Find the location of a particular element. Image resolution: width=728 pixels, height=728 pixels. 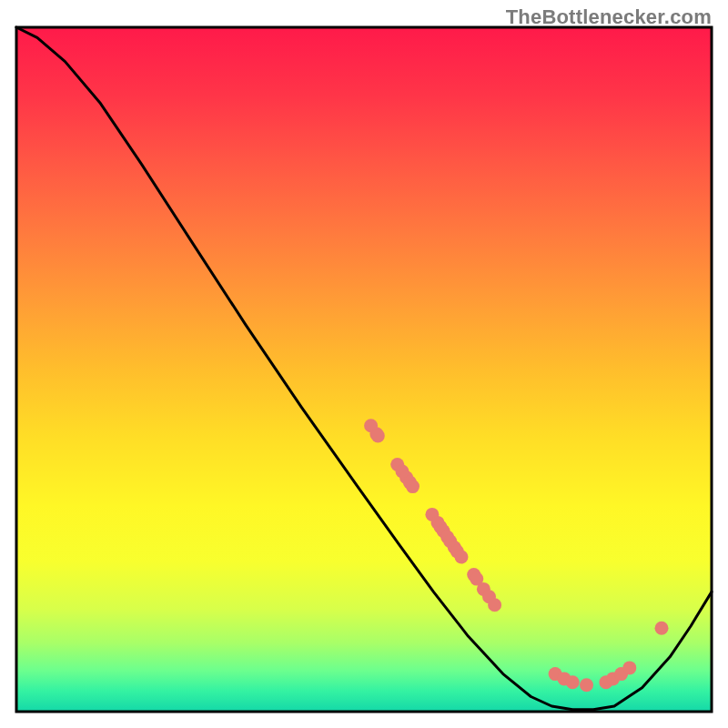

watermark-text: TheBottlenecker.com is located at coordinates (609, 17).